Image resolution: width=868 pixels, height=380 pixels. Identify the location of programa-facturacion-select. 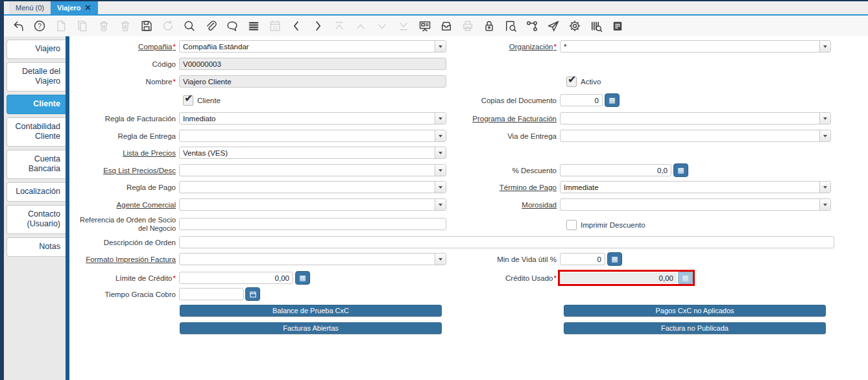
(695, 118).